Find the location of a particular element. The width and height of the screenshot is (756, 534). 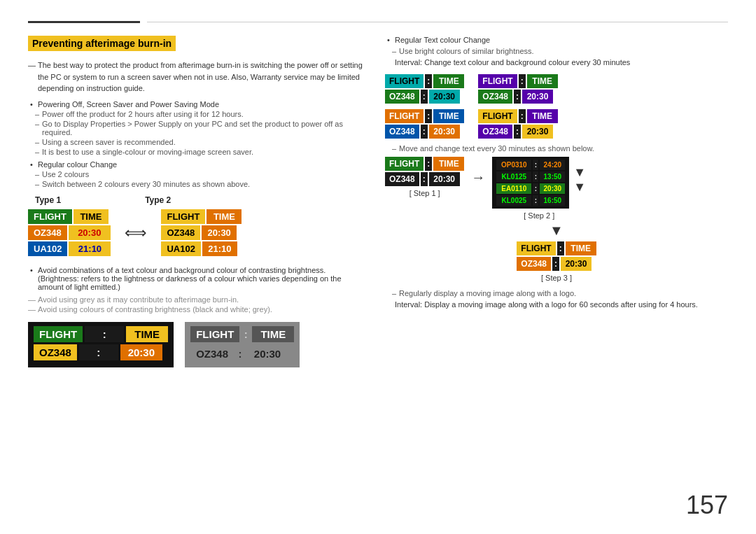

step-arrow-down-icon: ▼ is located at coordinates (556, 231).